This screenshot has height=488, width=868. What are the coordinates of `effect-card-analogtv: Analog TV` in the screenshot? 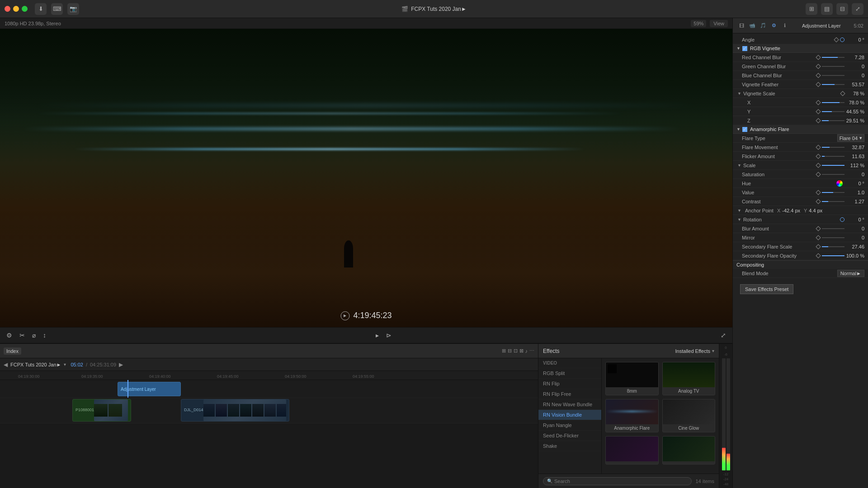 It's located at (689, 379).